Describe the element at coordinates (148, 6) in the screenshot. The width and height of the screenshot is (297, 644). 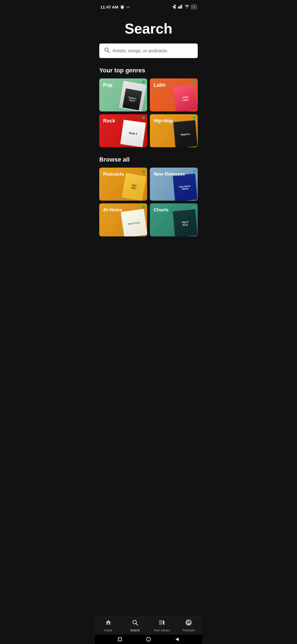
I see `status-bar: 11:47 AM ⏰ ▭` at that location.